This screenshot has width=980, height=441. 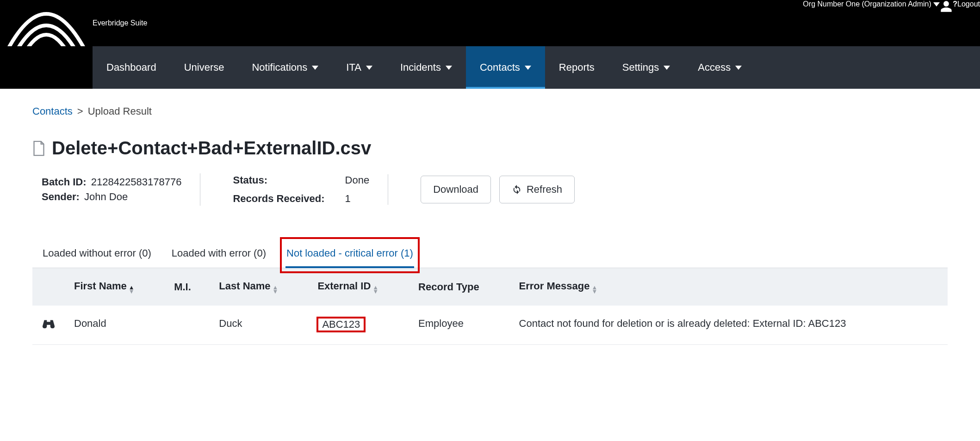 I want to click on col-label: Record Type, so click(x=449, y=287).